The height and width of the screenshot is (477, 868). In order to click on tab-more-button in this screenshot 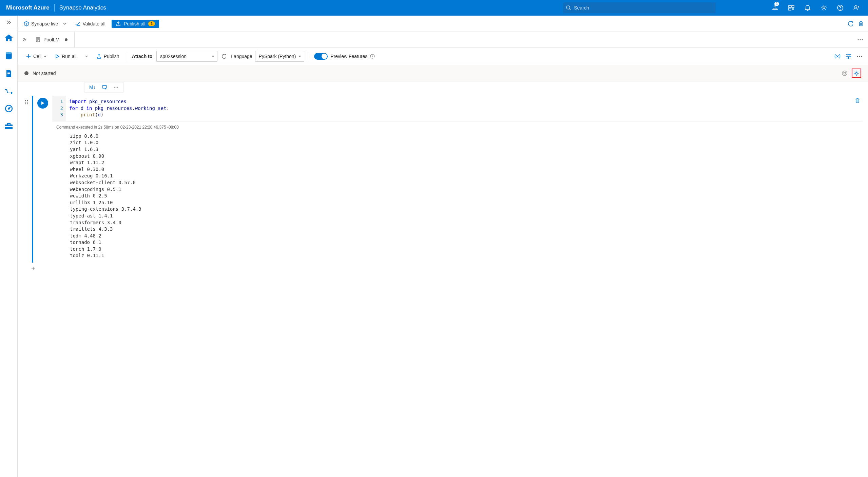, I will do `click(860, 40)`.